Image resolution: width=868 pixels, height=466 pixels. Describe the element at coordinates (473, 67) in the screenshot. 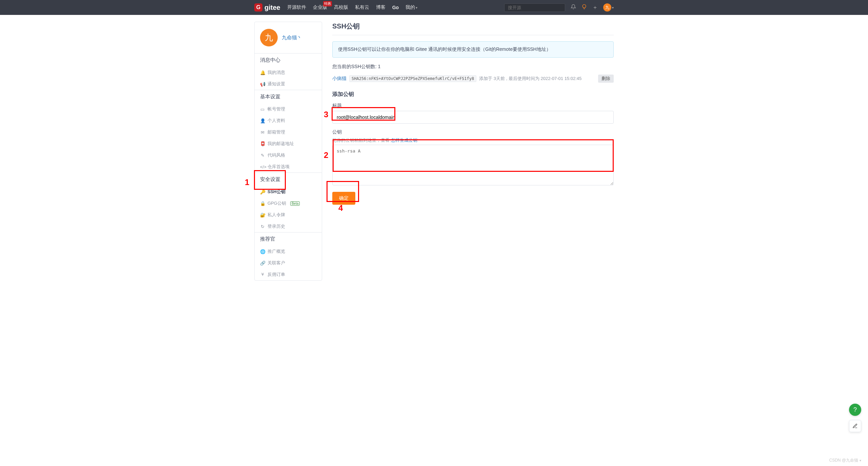

I see `key-count: 您当前的SSH公钥数: 1` at that location.